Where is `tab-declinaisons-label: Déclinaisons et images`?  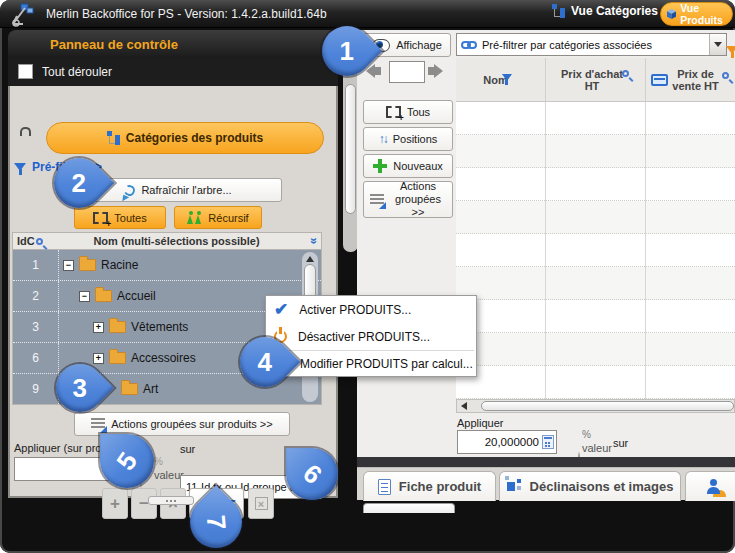 tab-declinaisons-label: Déclinaisons et images is located at coordinates (602, 486).